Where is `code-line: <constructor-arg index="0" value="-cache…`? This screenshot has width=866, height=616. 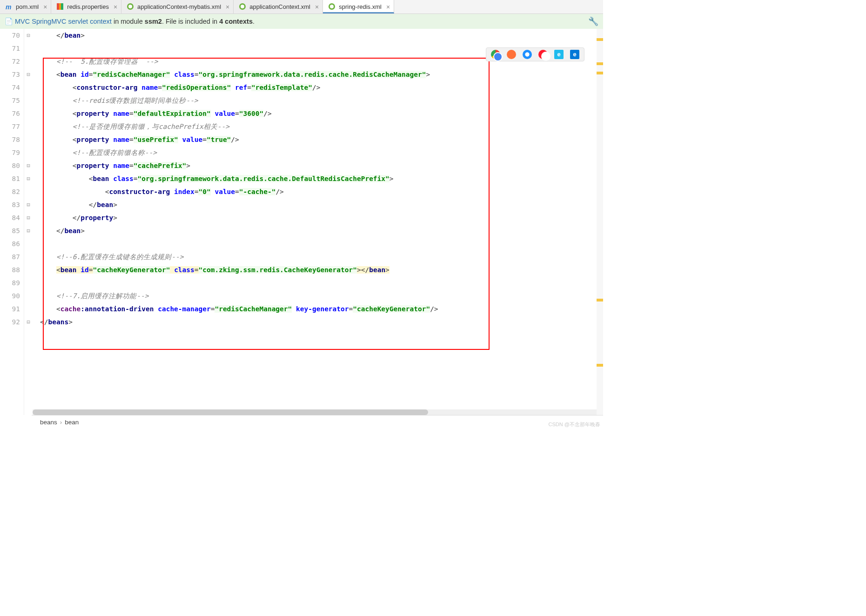
code-line: <constructor-arg index="0" value="-cache… is located at coordinates (322, 192).